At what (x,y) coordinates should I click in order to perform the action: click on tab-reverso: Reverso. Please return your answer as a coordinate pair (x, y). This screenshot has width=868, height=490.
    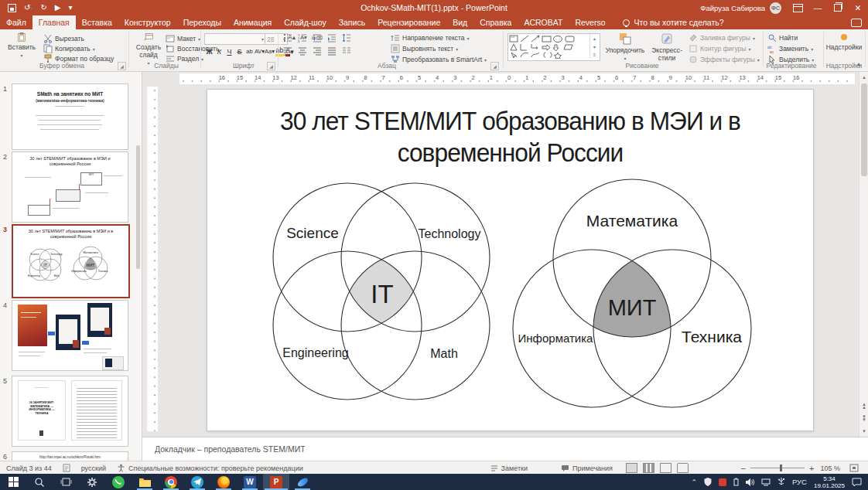
    Looking at the image, I should click on (589, 22).